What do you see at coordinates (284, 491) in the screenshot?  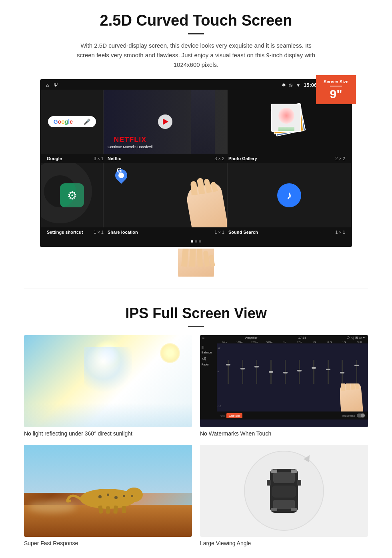 I see `car-top-view-svg` at bounding box center [284, 491].